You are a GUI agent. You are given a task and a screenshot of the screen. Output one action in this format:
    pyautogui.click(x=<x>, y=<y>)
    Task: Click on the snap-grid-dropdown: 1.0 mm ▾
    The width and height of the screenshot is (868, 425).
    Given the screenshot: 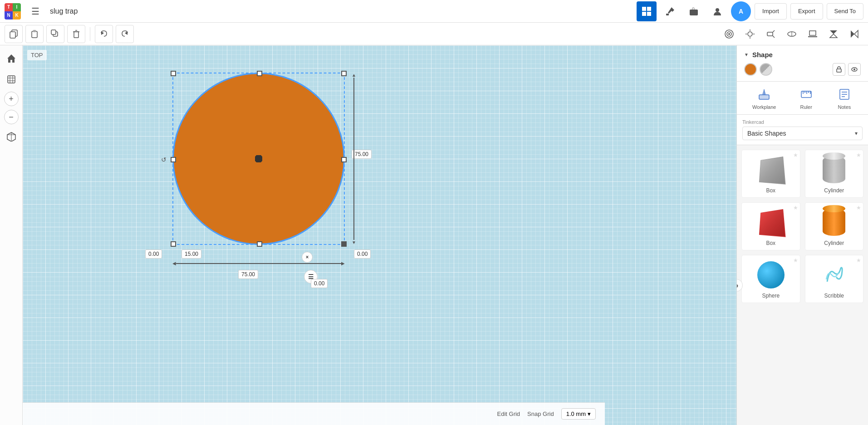 What is the action you would take?
    pyautogui.click(x=579, y=414)
    